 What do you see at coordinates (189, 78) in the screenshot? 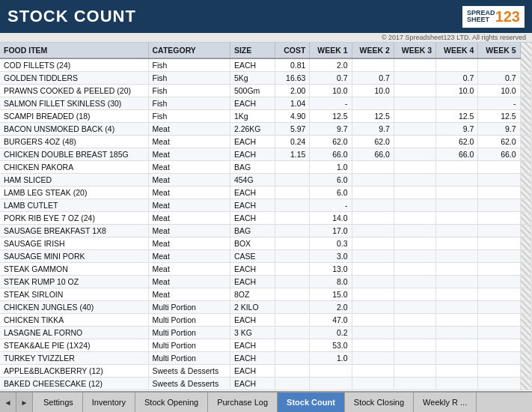
I see `table-cell: Fish` at bounding box center [189, 78].